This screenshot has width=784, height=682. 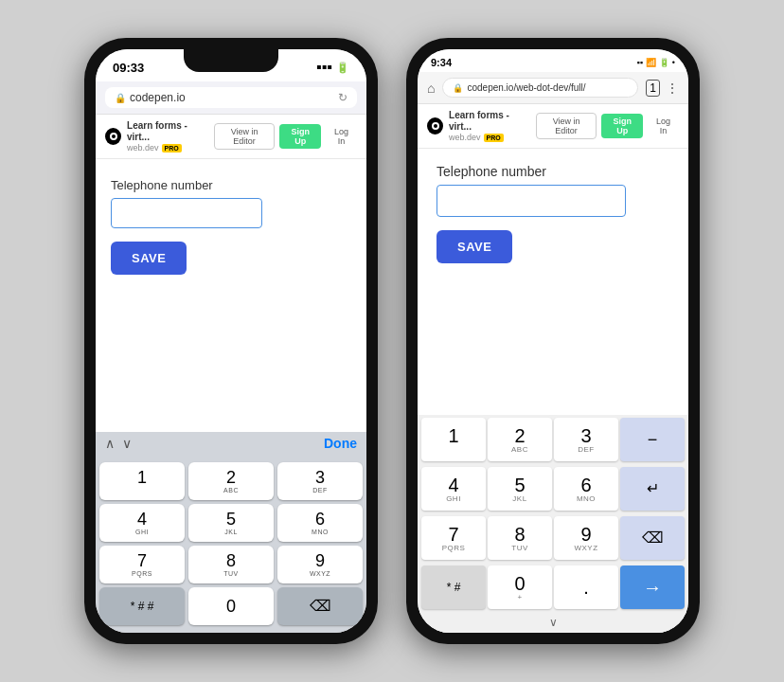 What do you see at coordinates (520, 449) in the screenshot?
I see `android-kb-2-sub: ABC` at bounding box center [520, 449].